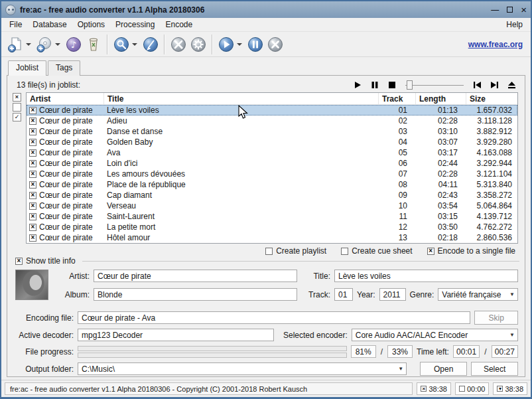 The width and height of the screenshot is (532, 399). I want to click on select-all-button: ×, so click(17, 97).